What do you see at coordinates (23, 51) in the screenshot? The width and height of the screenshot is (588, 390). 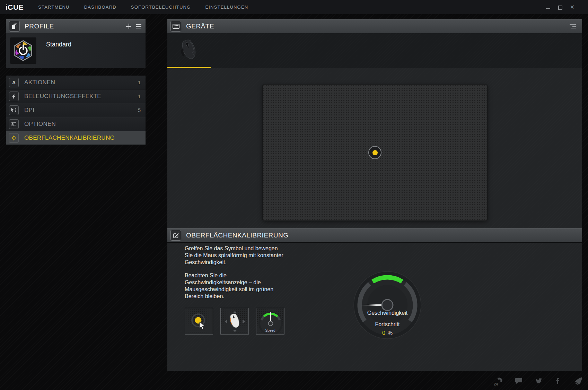 I see `icue-hex-logo` at bounding box center [23, 51].